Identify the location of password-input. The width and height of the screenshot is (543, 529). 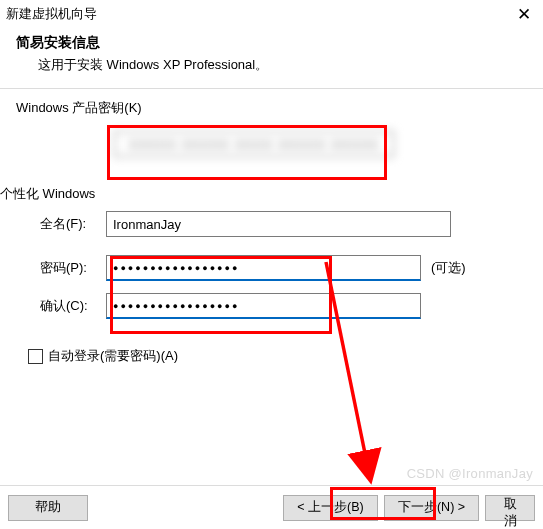
(264, 268).